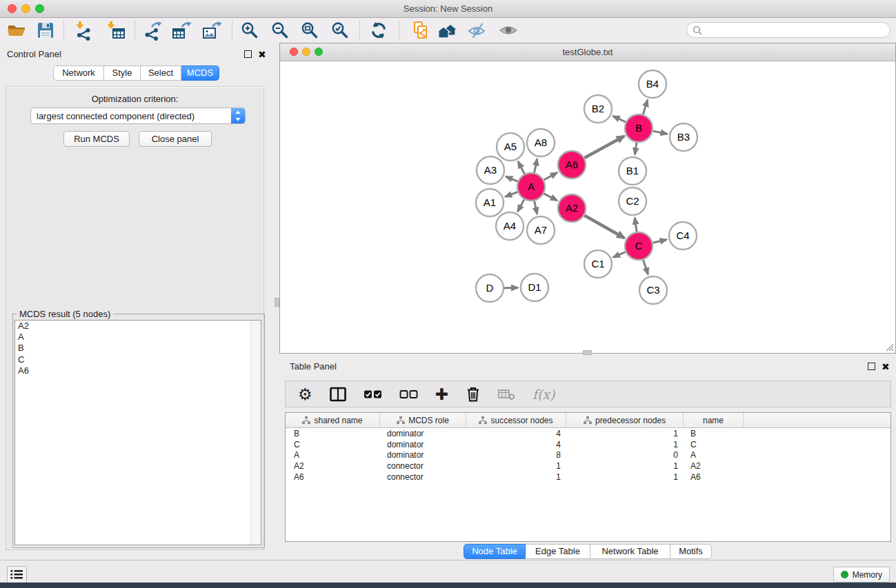 The width and height of the screenshot is (896, 588). I want to click on show-all-button, so click(508, 30).